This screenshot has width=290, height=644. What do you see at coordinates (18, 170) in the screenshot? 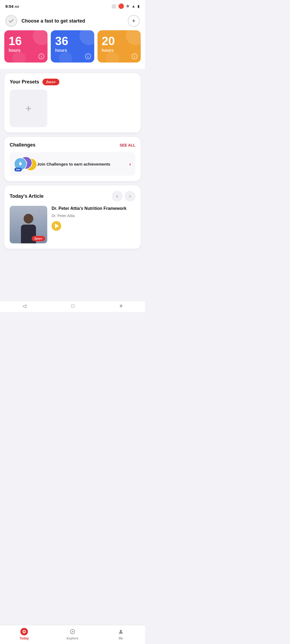
I see `challenge-badge: 20H` at bounding box center [18, 170].